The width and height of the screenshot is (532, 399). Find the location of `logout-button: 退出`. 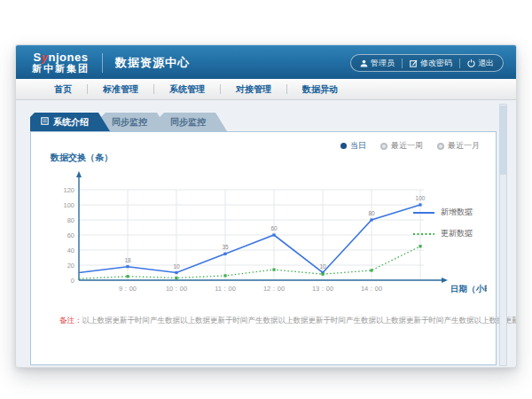

logout-button: 退出 is located at coordinates (481, 64).